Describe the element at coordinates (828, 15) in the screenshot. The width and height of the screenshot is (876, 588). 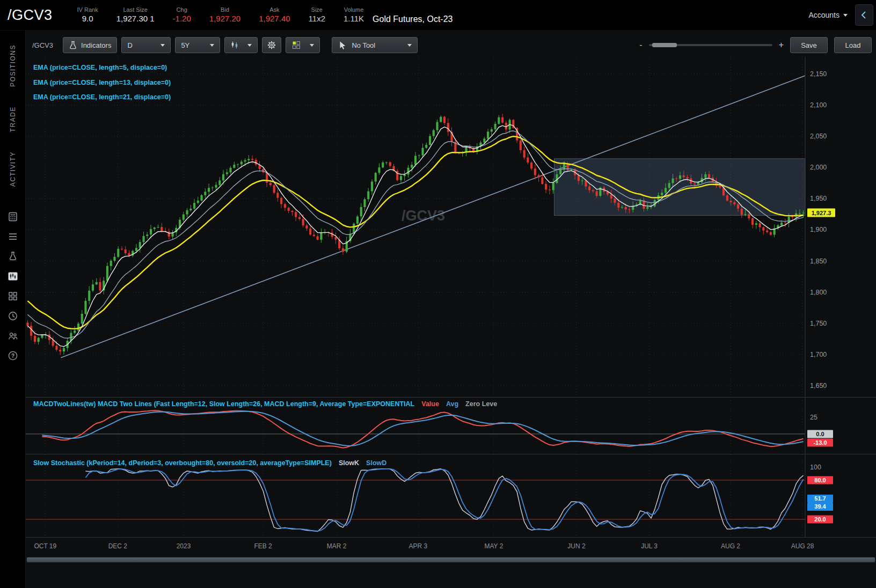
I see `accounts-menu: Accounts` at that location.